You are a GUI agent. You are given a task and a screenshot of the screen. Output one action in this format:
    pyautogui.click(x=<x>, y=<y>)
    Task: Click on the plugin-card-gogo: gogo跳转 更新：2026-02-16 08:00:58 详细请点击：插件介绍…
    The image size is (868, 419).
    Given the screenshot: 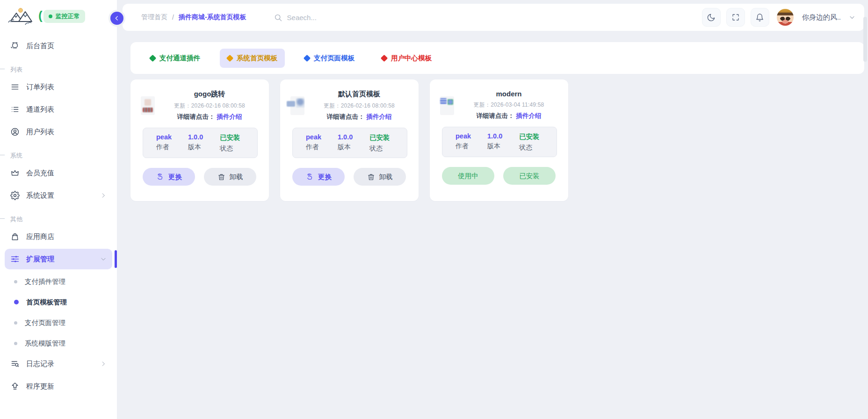 What is the action you would take?
    pyautogui.click(x=200, y=140)
    